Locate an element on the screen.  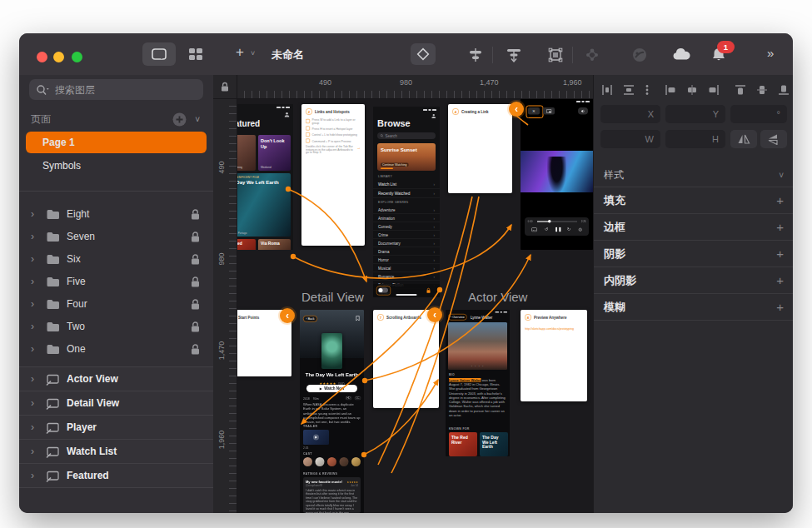
rotation-field: ° is located at coordinates (759, 114).